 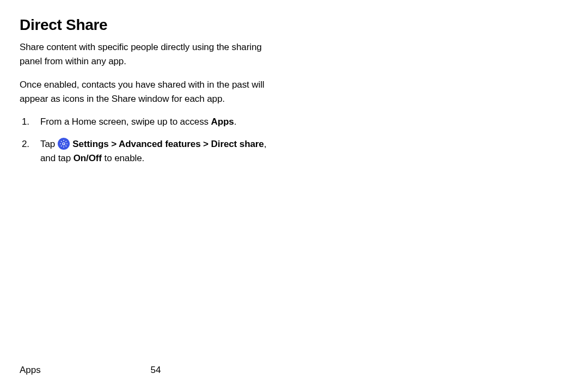 I want to click on step-2-direct-share: Direct share, so click(x=237, y=144).